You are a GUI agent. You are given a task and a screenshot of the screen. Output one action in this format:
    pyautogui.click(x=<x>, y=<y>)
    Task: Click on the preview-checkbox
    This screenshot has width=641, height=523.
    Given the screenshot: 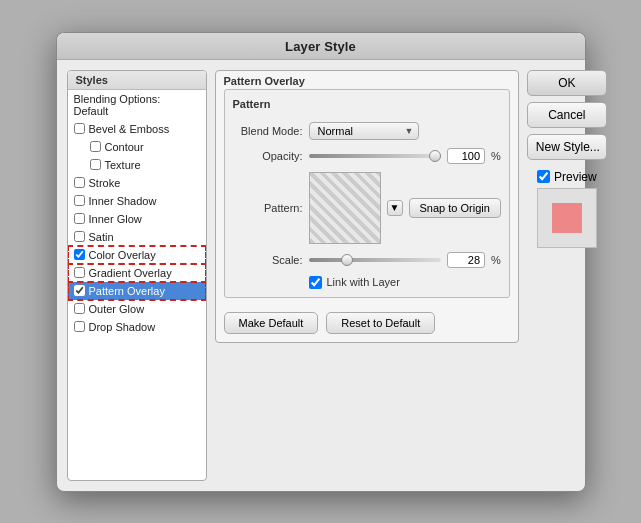 What is the action you would take?
    pyautogui.click(x=544, y=176)
    